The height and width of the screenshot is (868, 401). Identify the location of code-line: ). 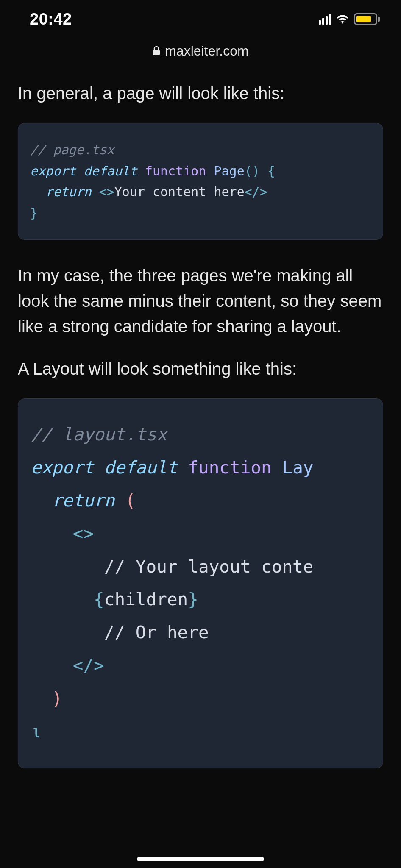
(200, 699).